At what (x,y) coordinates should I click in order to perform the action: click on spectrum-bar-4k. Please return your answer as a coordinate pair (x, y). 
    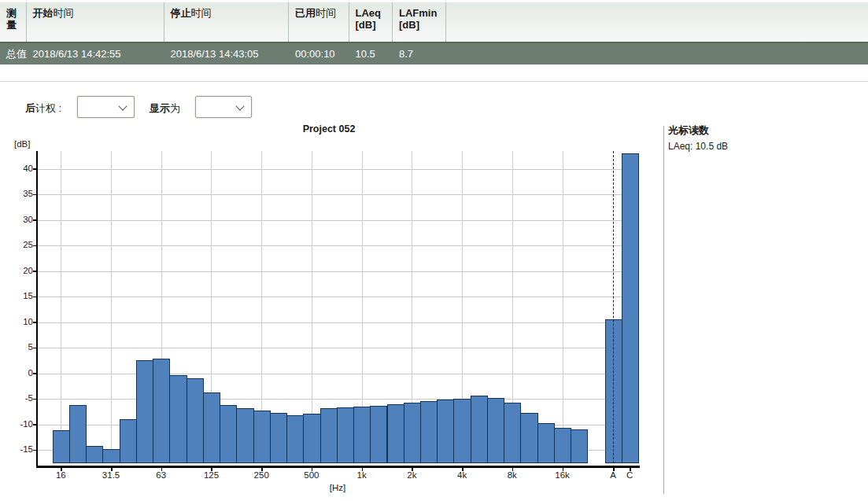
    Looking at the image, I should click on (462, 431).